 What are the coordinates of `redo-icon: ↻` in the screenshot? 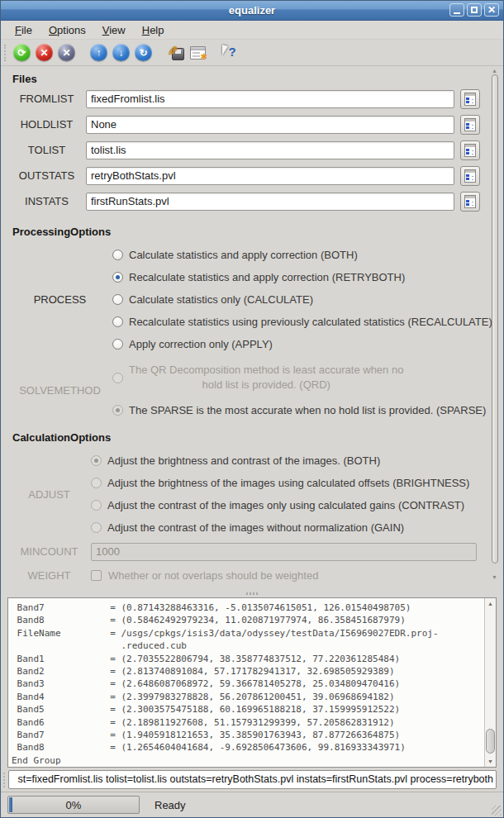 It's located at (144, 53).